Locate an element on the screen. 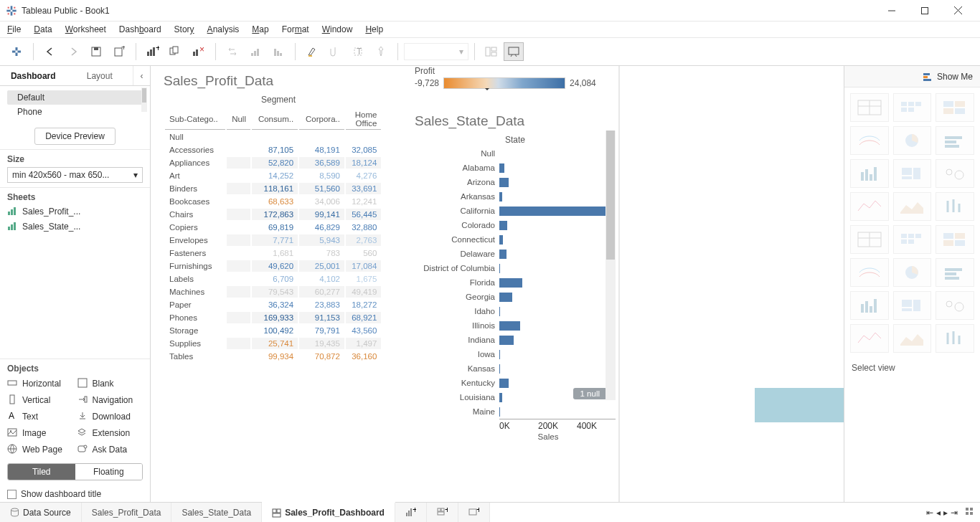 The image size is (980, 522). first-tab-button: ⇤ is located at coordinates (930, 513).